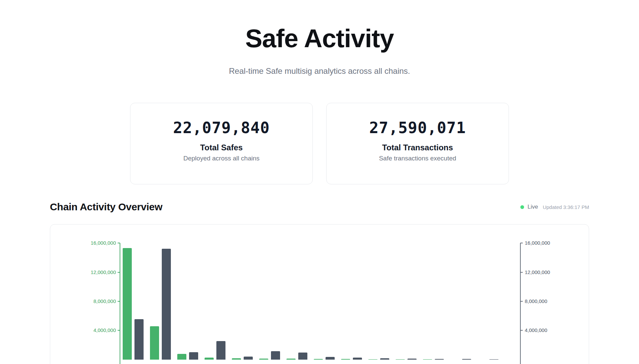  Describe the element at coordinates (90, 243) in the screenshot. I see `left-axis-tick-label: 16,000,000` at that location.